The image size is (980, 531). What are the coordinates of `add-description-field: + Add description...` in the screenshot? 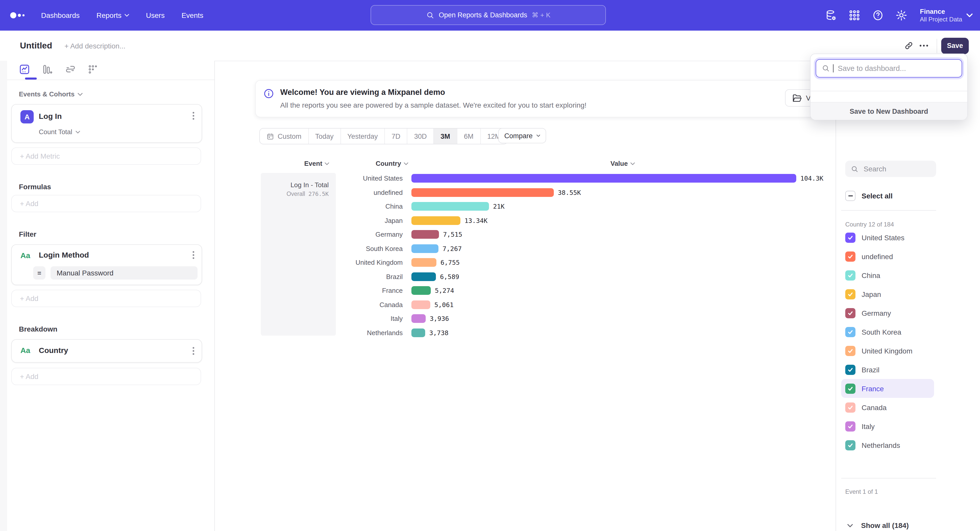 It's located at (95, 46).